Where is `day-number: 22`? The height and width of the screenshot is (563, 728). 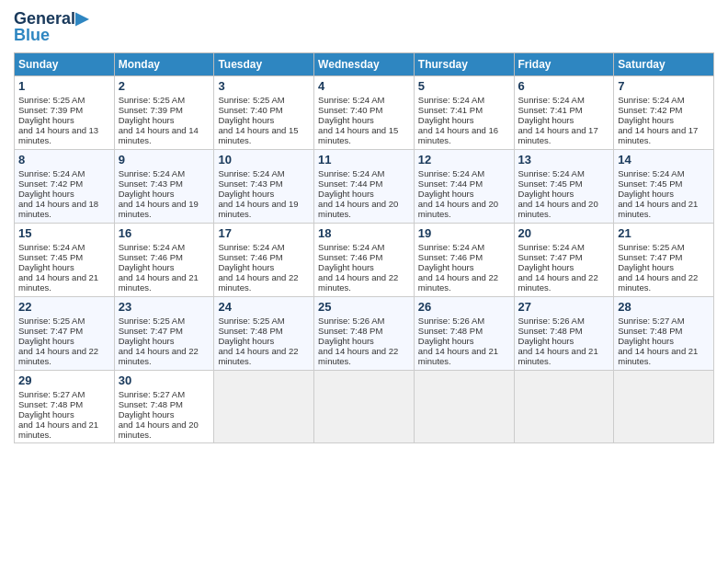
day-number: 22 is located at coordinates (64, 307).